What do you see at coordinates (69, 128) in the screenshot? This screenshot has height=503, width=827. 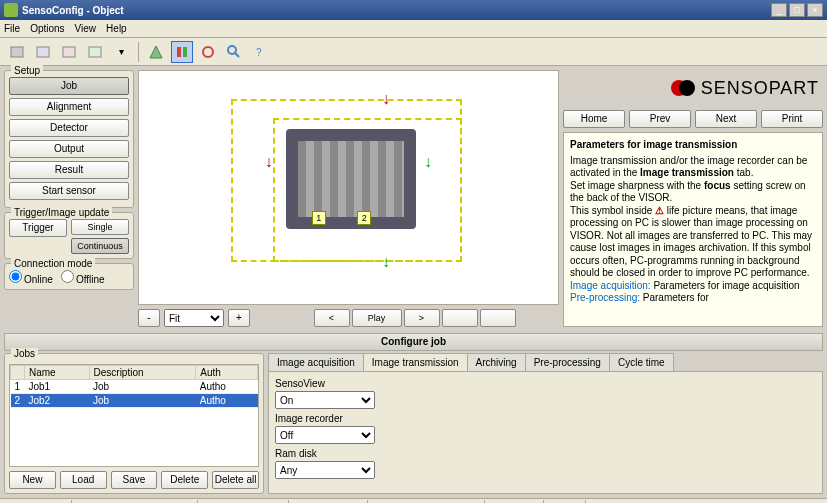 I see `setup-detector-button: Detector` at bounding box center [69, 128].